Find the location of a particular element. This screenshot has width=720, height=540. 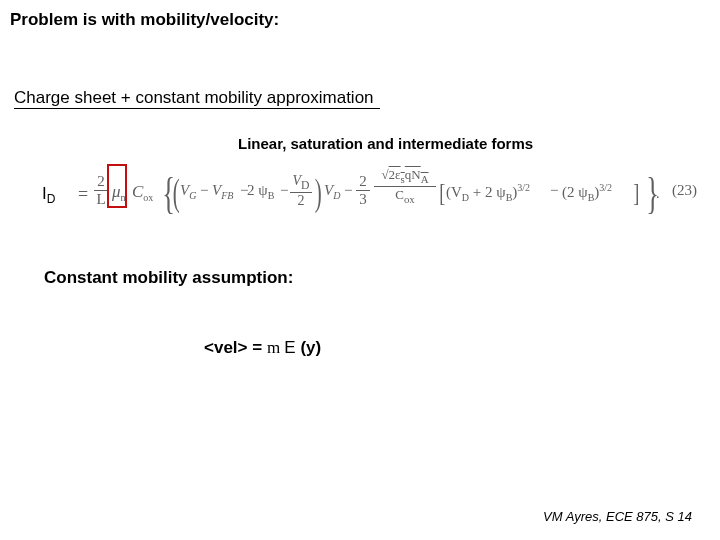

forms-caption: Linear, saturation and intermediate form… is located at coordinates (386, 144).